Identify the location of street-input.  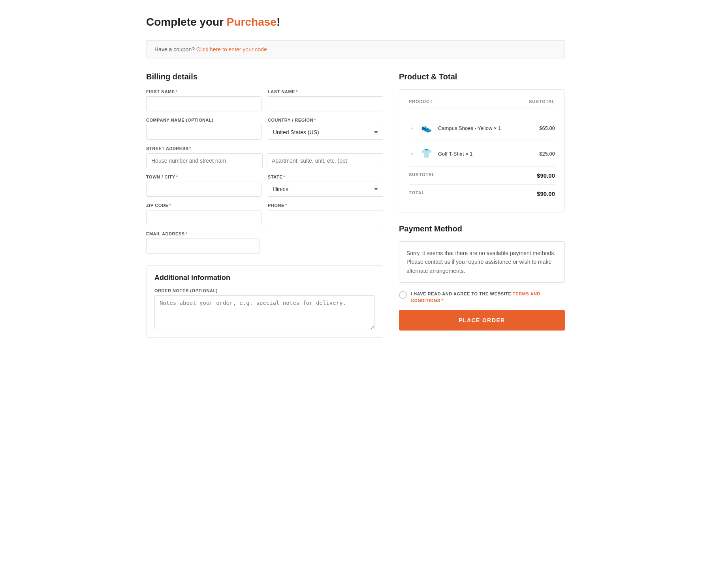
(205, 161).